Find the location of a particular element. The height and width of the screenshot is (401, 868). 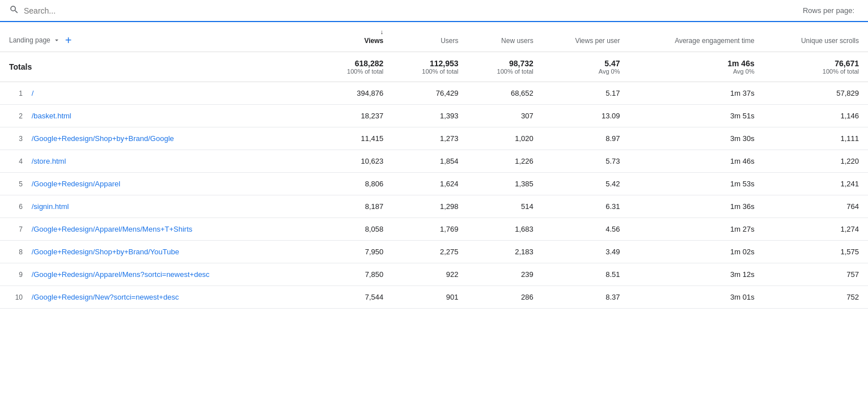

totals-views-per-user: 5.47 Avg 0% is located at coordinates (586, 67).